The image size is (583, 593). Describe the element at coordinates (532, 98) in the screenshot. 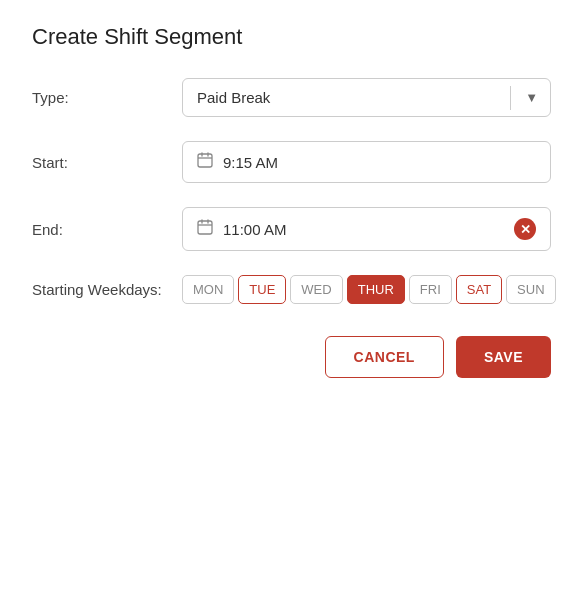

I see `chevron-down-icon: ▼` at that location.